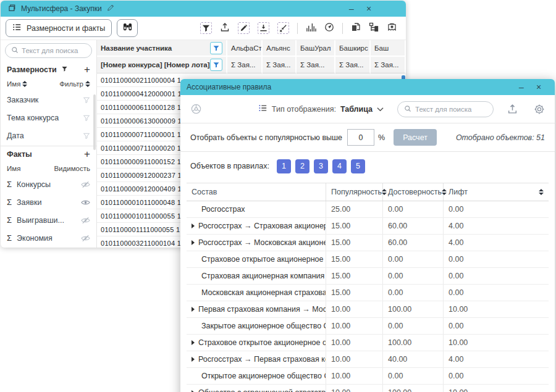 The width and height of the screenshot is (556, 392). I want to click on rule-row: Росгосстрах25.000.000.00, so click(368, 210).